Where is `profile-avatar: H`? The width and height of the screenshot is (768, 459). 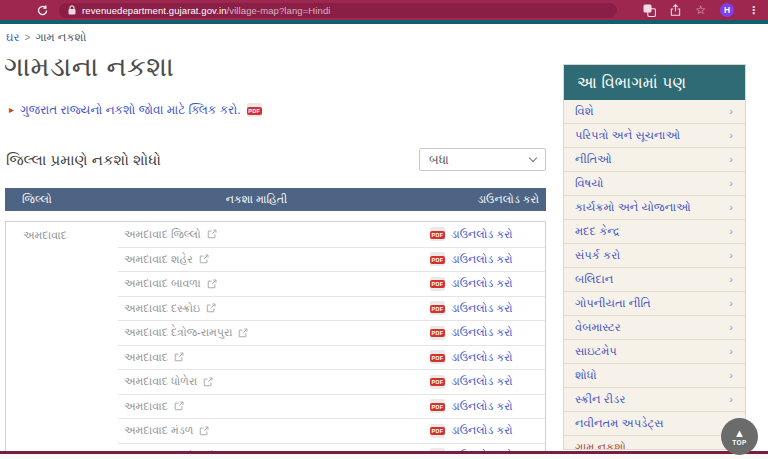 profile-avatar: H is located at coordinates (727, 10).